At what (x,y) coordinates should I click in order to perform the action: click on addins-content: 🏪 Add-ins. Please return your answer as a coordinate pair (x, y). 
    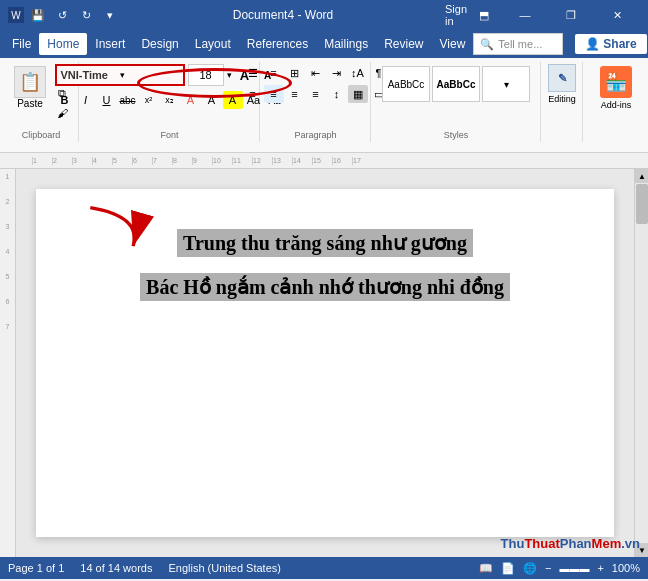
    Looking at the image, I should click on (616, 101).